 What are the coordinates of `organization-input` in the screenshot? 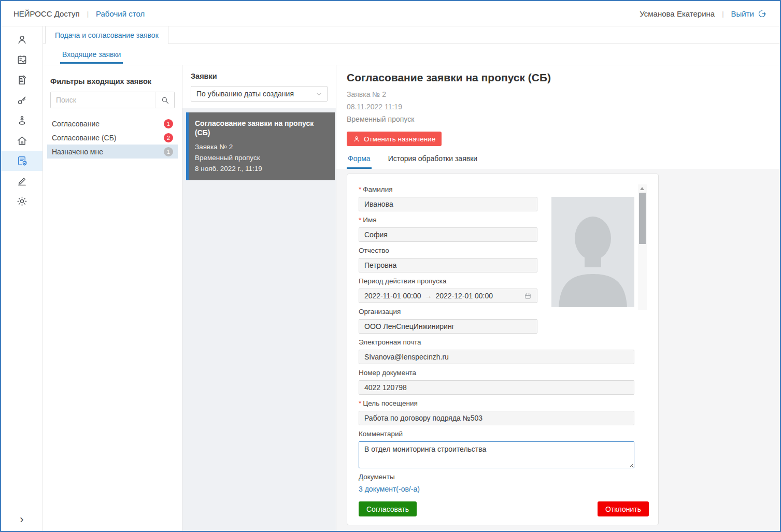 It's located at (448, 326).